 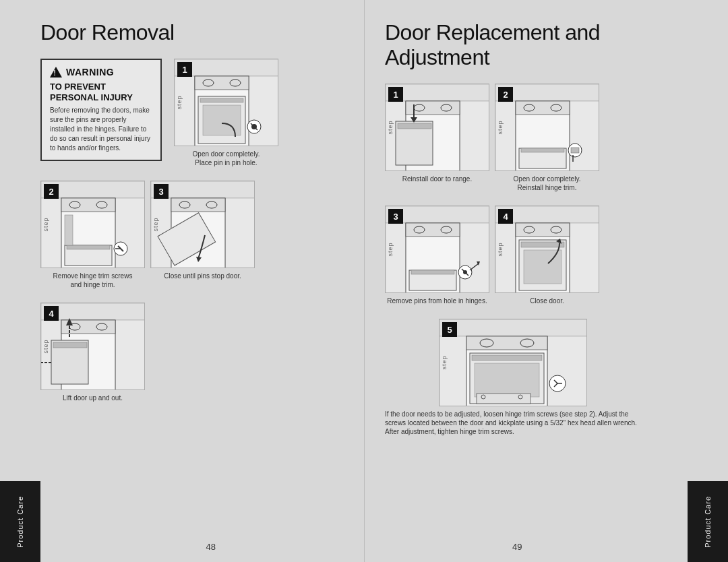 What do you see at coordinates (537, 381) in the screenshot?
I see `right-row-3: 5 step` at bounding box center [537, 381].